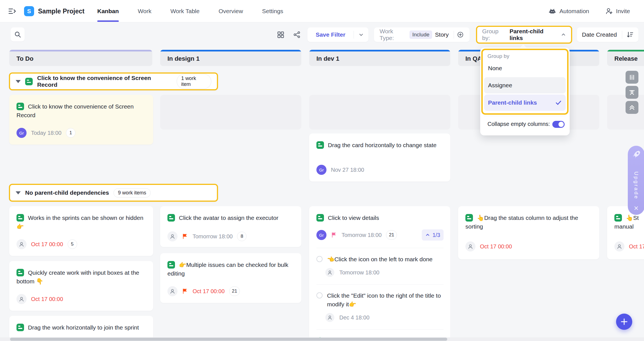  Describe the element at coordinates (338, 35) in the screenshot. I see `save-filter-button: Save Filter` at that location.